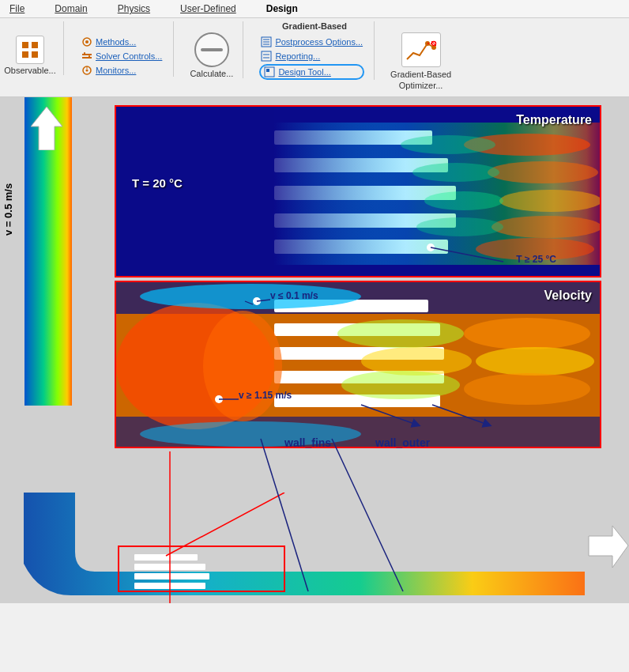  What do you see at coordinates (266, 56) in the screenshot?
I see `reporting-icon` at bounding box center [266, 56].